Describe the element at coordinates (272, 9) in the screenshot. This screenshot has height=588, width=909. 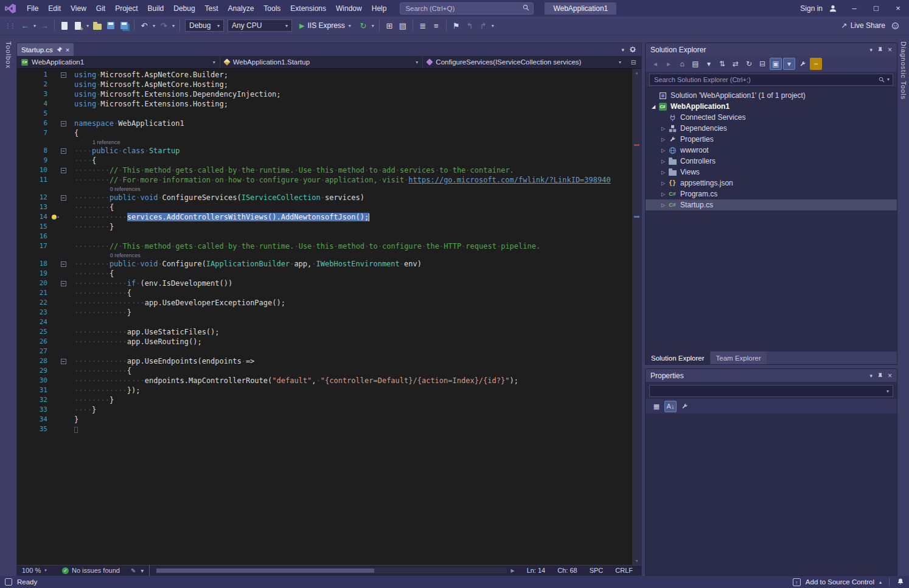
I see `menu-tools: Tools` at that location.